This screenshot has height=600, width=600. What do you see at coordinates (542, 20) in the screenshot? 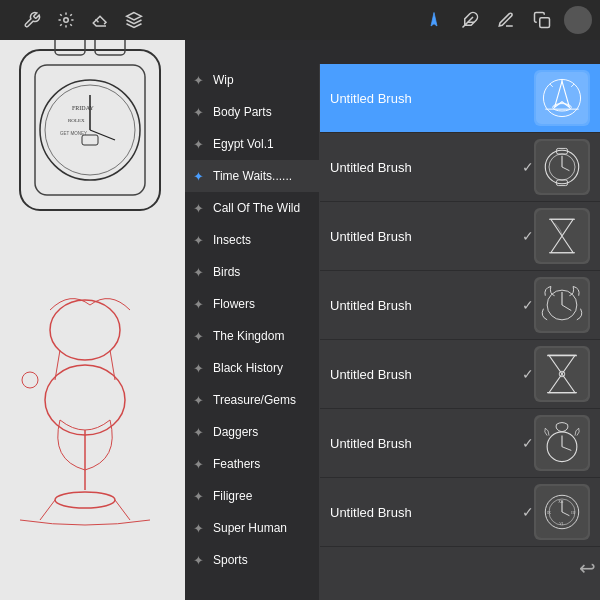
I see `copy-icon` at bounding box center [542, 20].